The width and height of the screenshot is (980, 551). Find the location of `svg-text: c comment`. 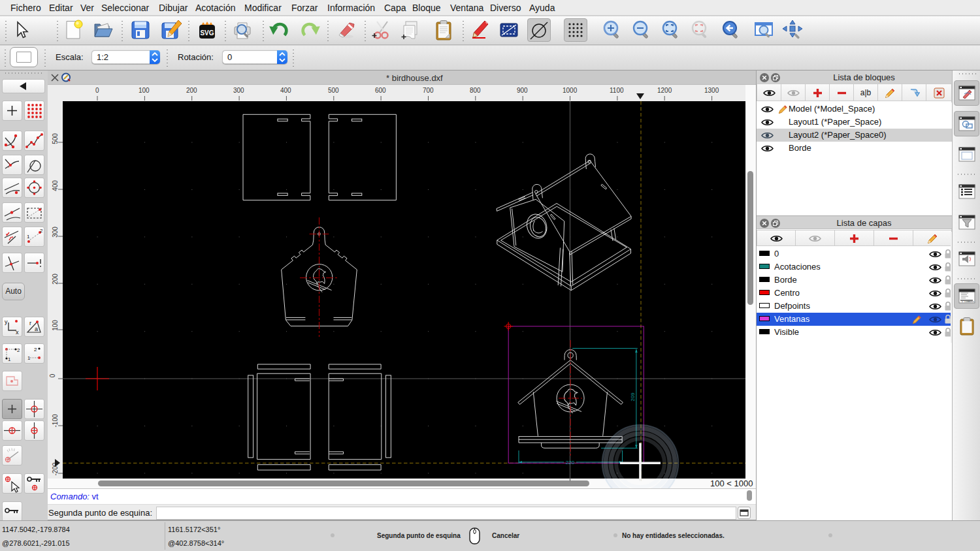

svg-text: c comment is located at coordinates (968, 302).